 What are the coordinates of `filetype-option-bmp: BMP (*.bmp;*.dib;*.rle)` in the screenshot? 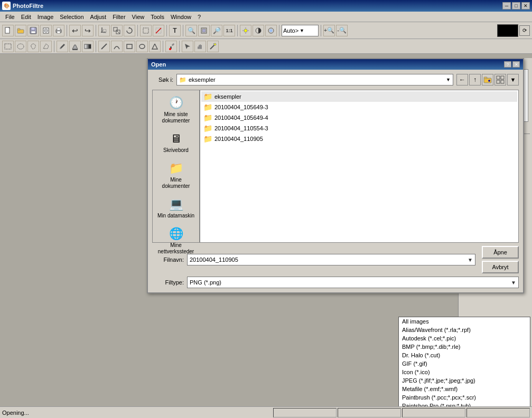 It's located at (464, 347).